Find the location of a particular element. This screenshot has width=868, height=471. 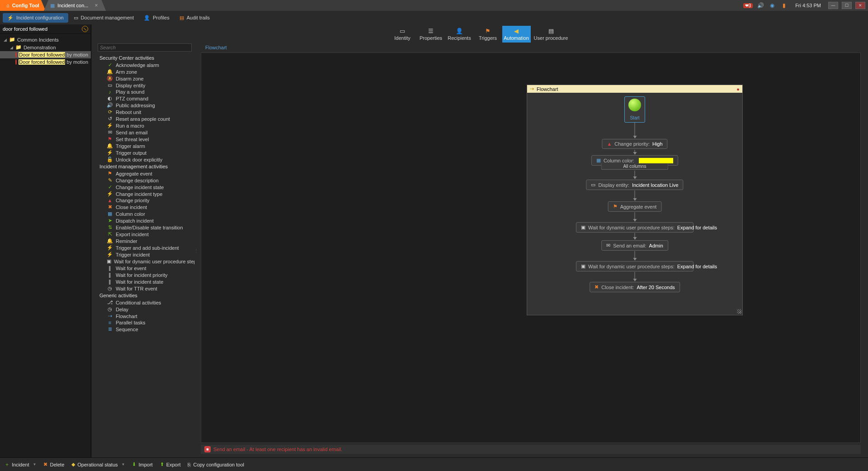

activity-item: ⇅Enable/Disable state transition is located at coordinates (145, 227).